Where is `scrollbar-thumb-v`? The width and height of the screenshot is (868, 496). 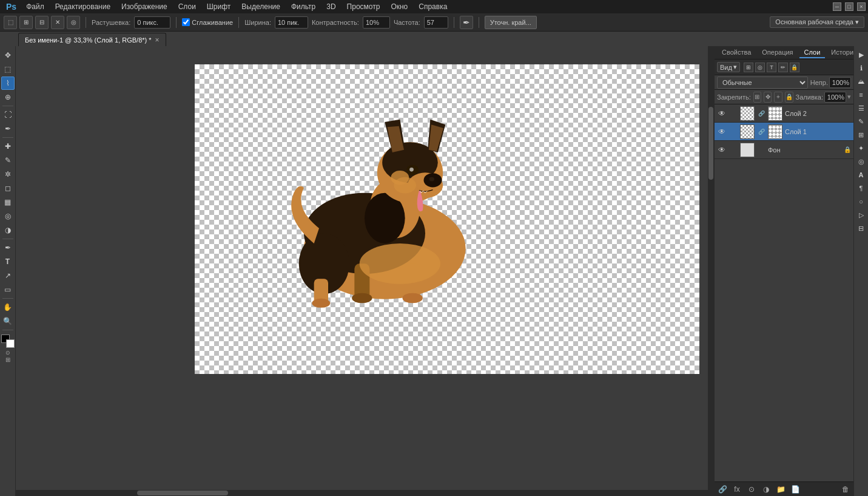
scrollbar-thumb-v is located at coordinates (711, 143).